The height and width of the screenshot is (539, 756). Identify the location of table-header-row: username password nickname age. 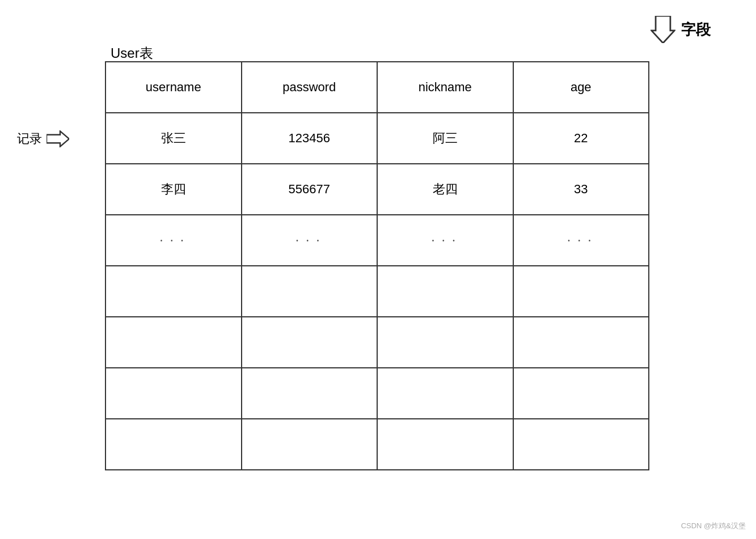
(377, 87).